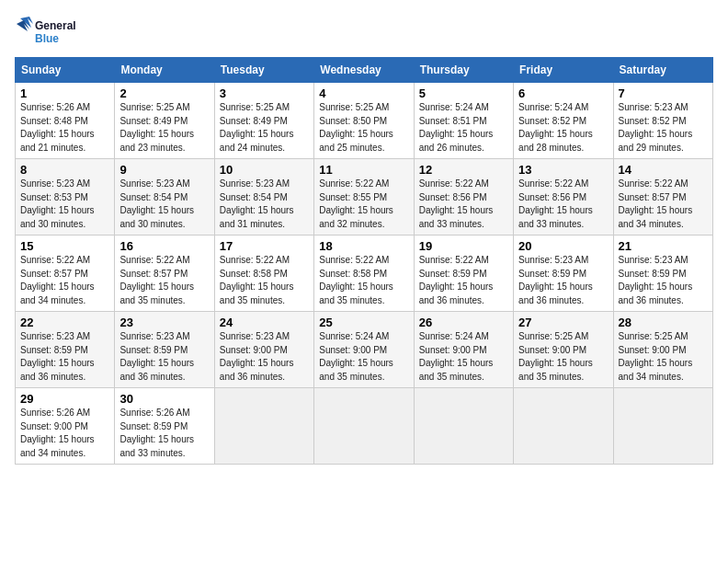  Describe the element at coordinates (663, 350) in the screenshot. I see `calendar-cell: 28Sunrise: 5:25 AM Sunset: 9:00 PM Dayli…` at that location.